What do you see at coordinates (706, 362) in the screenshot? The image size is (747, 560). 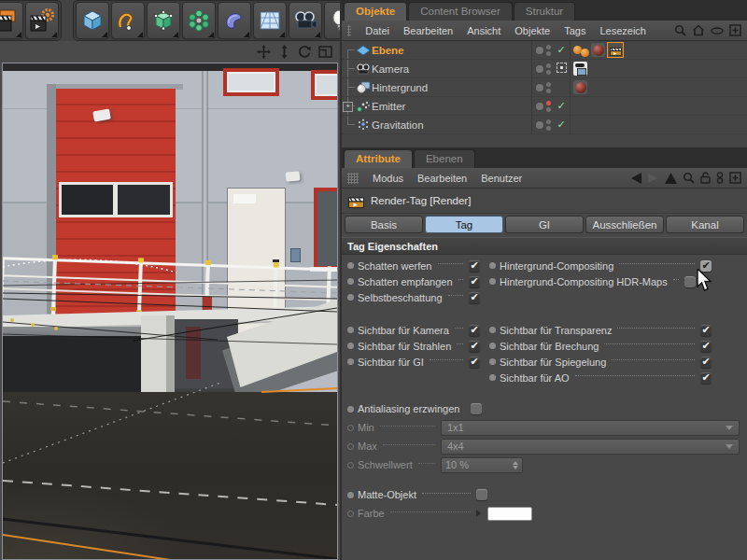 I see `checkbox-sichtbar-spiegelung: ✔` at bounding box center [706, 362].